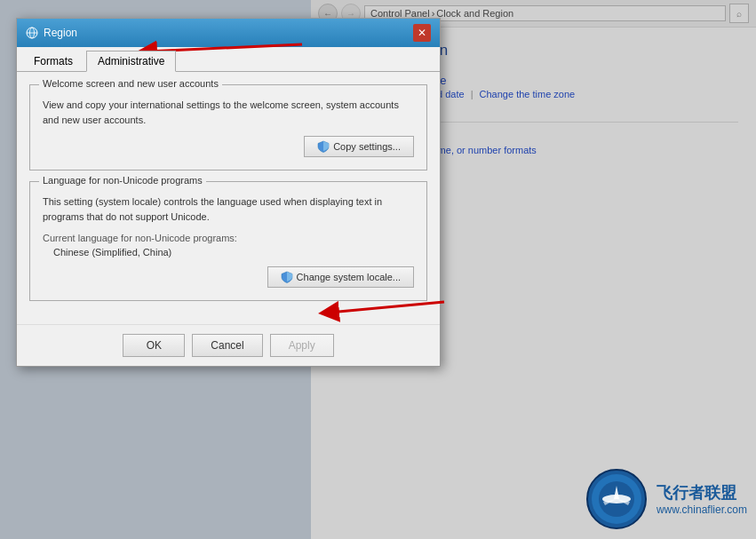 This screenshot has width=756, height=539. I want to click on copy-settings-btn-container: Copy settings..., so click(228, 147).